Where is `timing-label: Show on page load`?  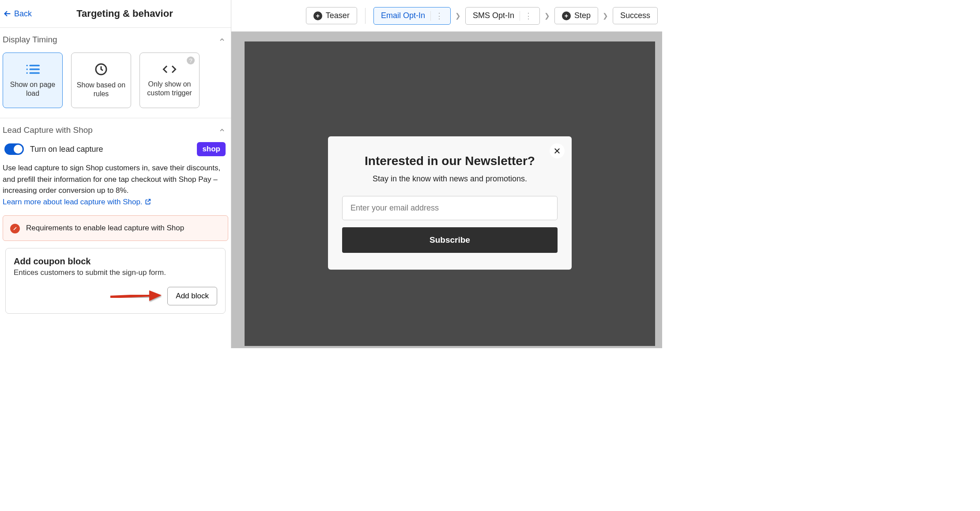
timing-label: Show on page load is located at coordinates (33, 89).